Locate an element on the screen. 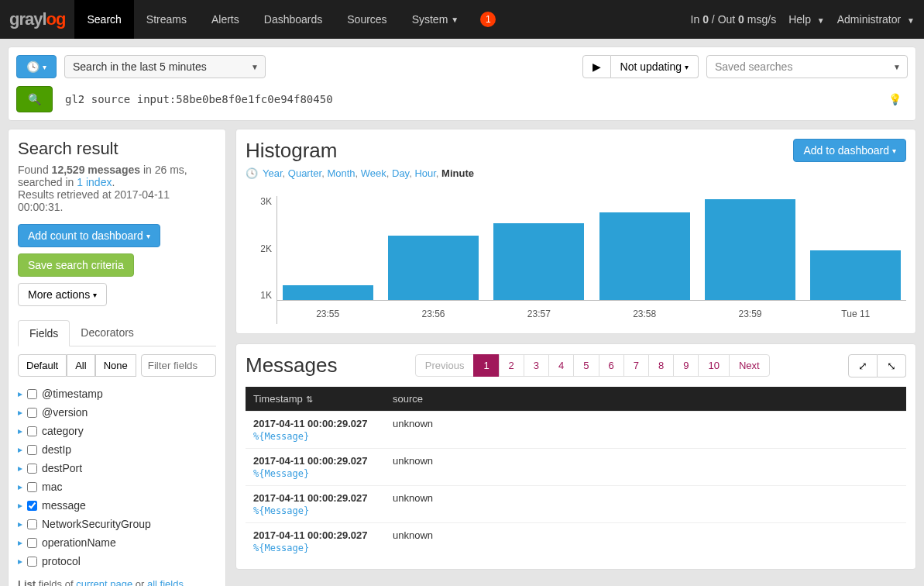  refresh-interval-button: Not updating ▾ is located at coordinates (655, 67).